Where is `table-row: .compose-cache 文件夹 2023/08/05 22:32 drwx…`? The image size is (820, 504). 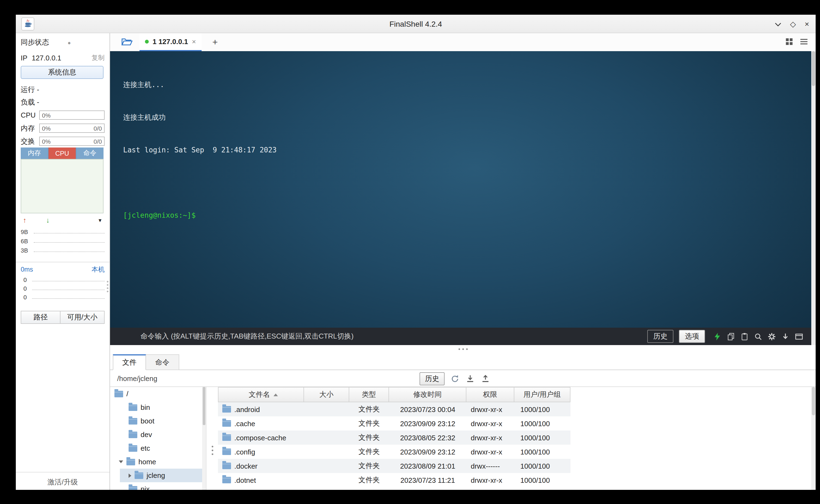 table-row: .compose-cache 文件夹 2023/08/05 22:32 drwx… is located at coordinates (394, 438).